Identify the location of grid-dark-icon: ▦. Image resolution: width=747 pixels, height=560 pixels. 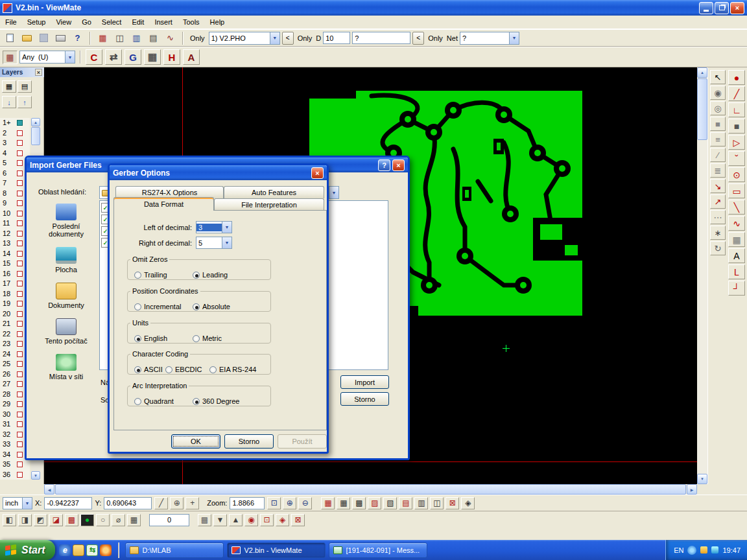
(344, 503).